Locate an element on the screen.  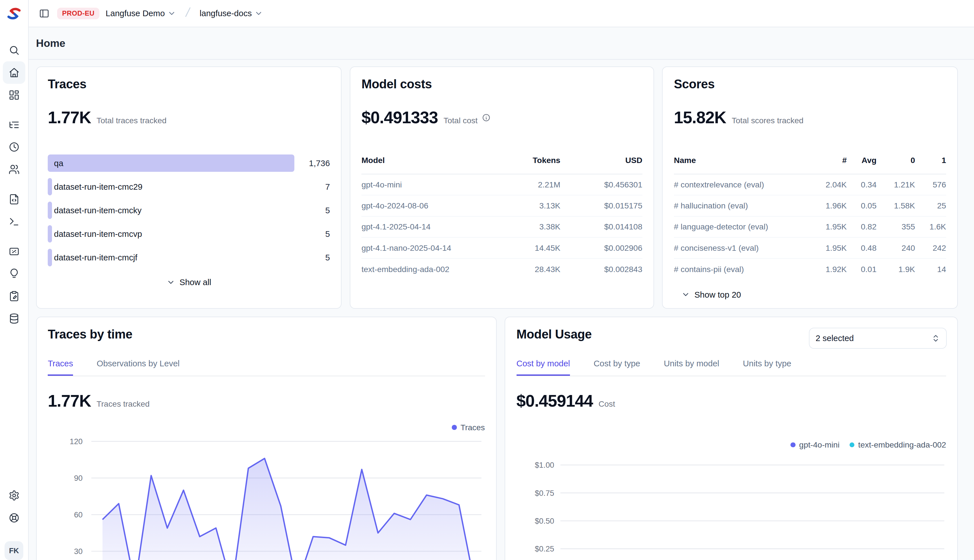
traces-tracked-value: 1.77K is located at coordinates (69, 401).